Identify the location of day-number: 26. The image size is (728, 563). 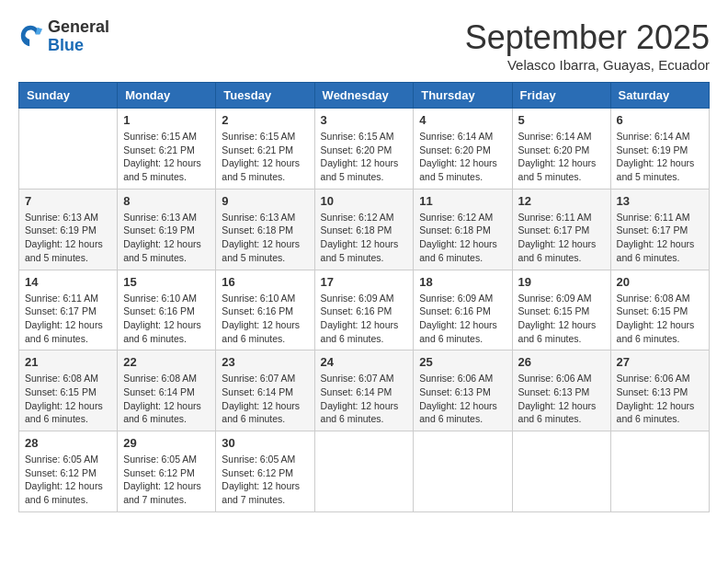
(562, 362).